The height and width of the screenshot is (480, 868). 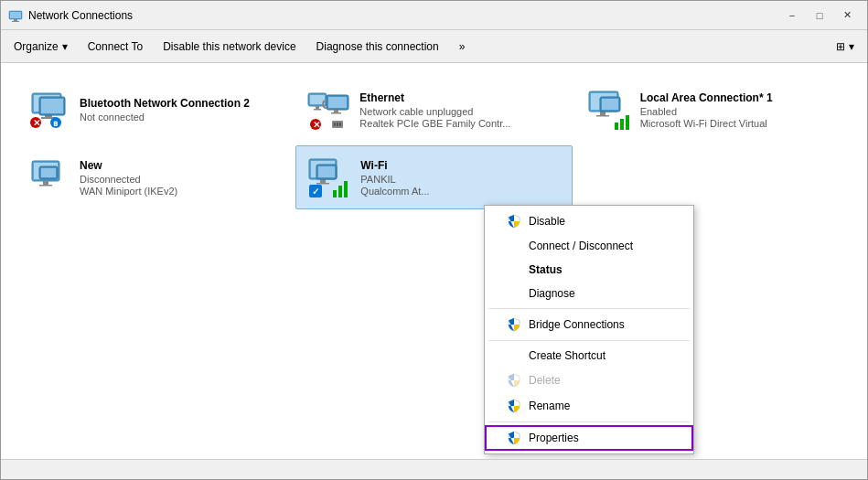 What do you see at coordinates (514, 325) in the screenshot?
I see `shield-icon-bridge` at bounding box center [514, 325].